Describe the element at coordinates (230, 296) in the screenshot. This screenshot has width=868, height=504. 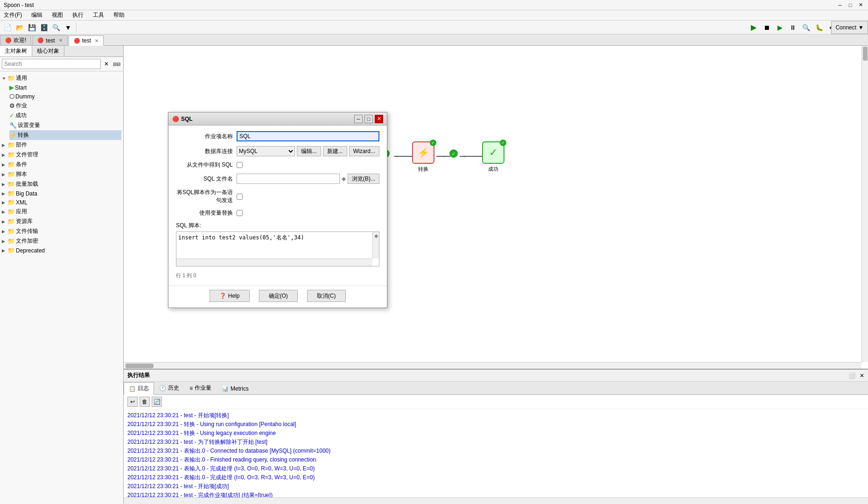
I see `help-button: ❓ Help` at that location.